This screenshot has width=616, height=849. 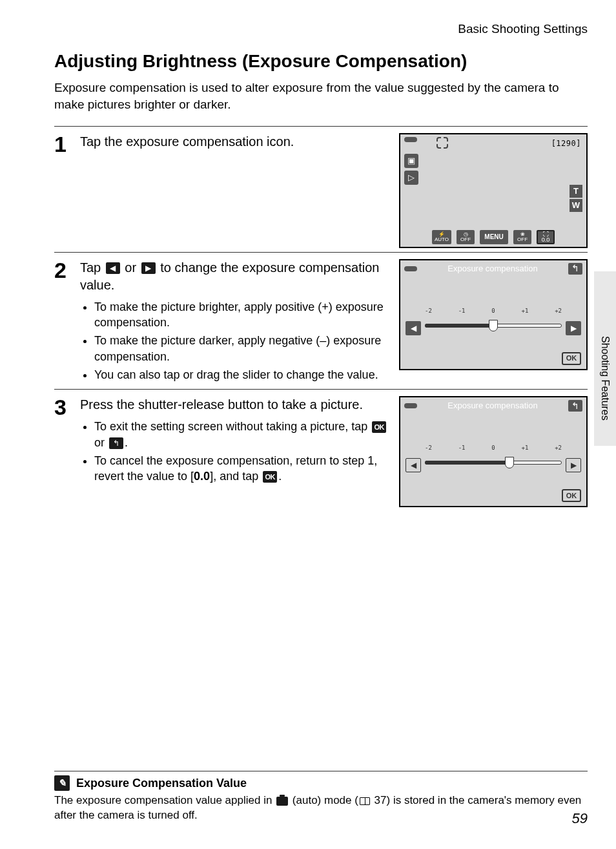 What do you see at coordinates (113, 268) in the screenshot?
I see `left-arrow-icon: ◀` at bounding box center [113, 268].